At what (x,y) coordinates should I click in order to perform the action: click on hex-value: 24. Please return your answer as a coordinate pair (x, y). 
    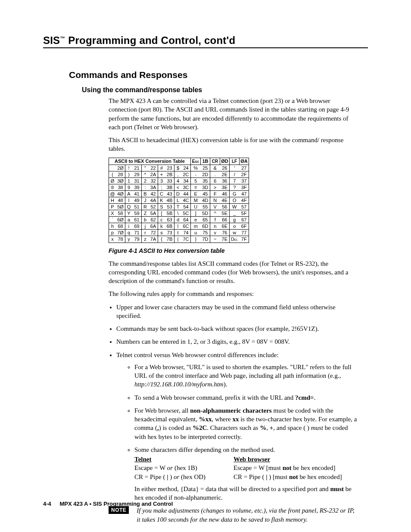
    Looking at the image, I should click on (186, 168).